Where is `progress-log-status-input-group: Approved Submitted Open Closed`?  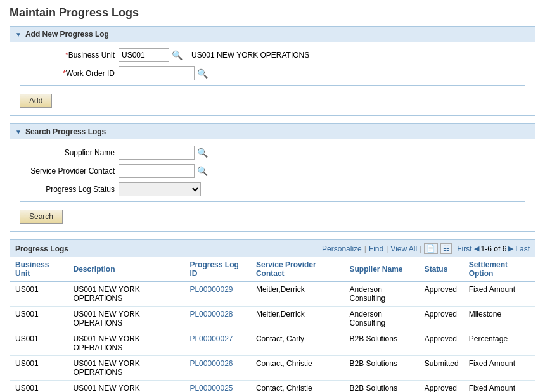
progress-log-status-input-group: Approved Submitted Open Closed is located at coordinates (160, 189).